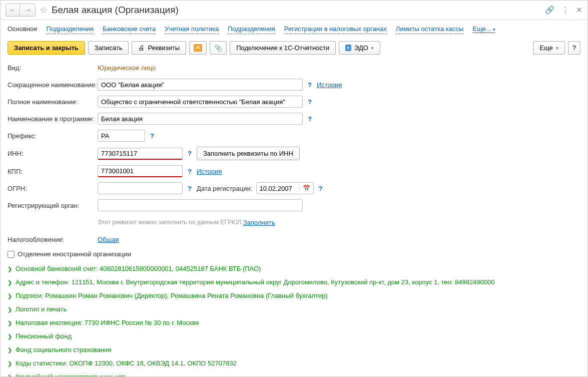 The width and height of the screenshot is (588, 377). What do you see at coordinates (74, 254) in the screenshot?
I see `foreign-org-label: Отделение иностранной организации` at bounding box center [74, 254].